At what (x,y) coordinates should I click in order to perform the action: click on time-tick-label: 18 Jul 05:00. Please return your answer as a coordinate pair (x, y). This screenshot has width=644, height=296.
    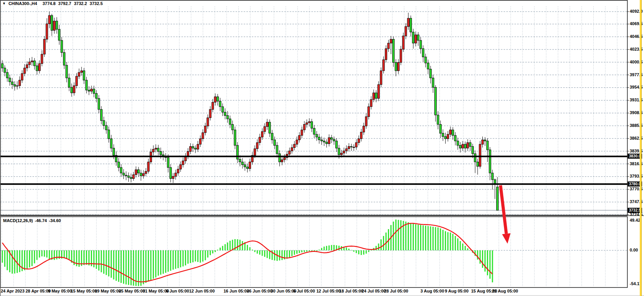
    Looking at the image, I should click on (351, 291).